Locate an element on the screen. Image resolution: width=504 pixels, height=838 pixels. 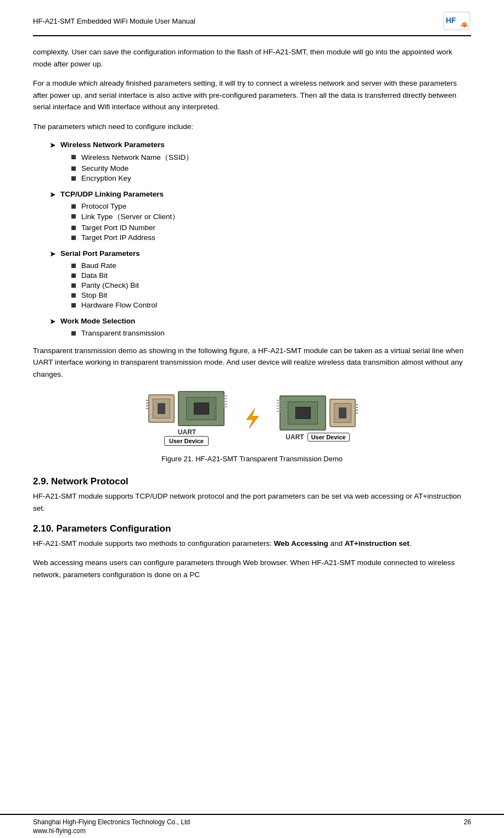
bullet-header-tcpudp: ➤ TCP/UDP Linking Parameters is located at coordinates (260, 194).